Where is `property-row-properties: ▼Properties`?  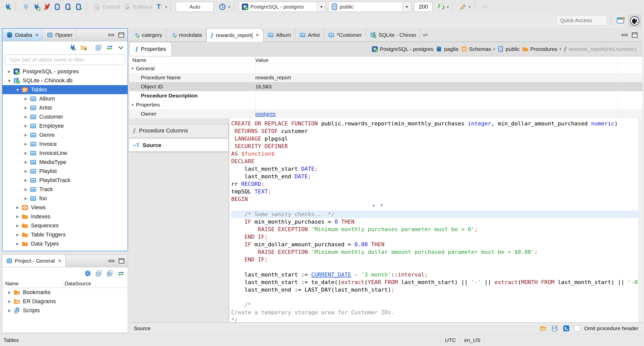 property-row-properties: ▼Properties is located at coordinates (386, 105).